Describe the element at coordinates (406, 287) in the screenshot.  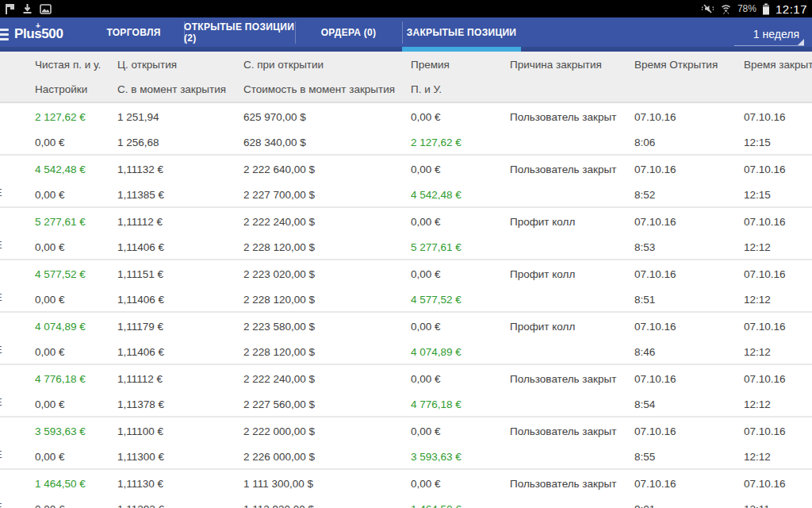
I see `table-row: Е 4 577,52 € 1,11151 € 2 223 020,00 $ 0,…` at that location.